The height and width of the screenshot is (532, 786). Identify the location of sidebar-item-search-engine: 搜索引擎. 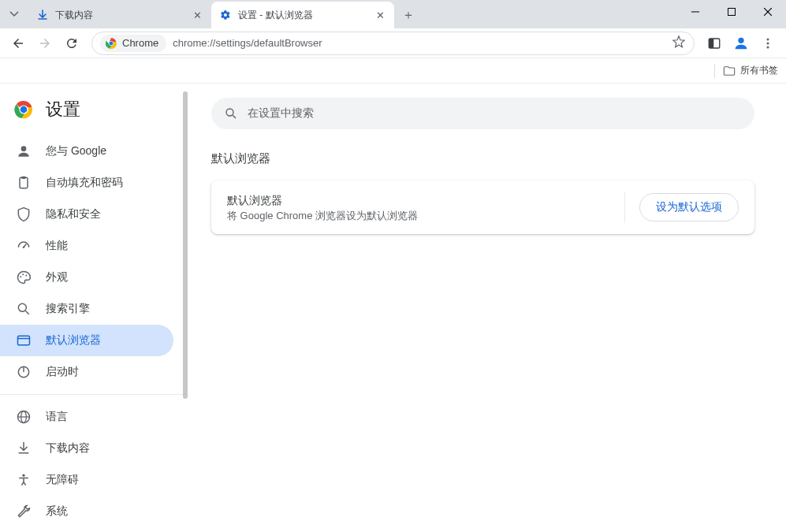
(87, 309).